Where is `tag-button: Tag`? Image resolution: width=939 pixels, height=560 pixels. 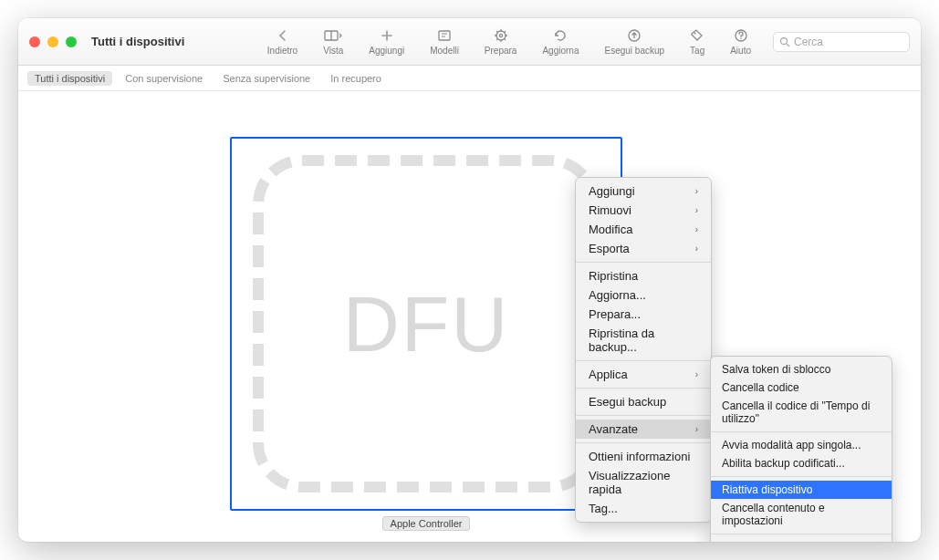 tag-button: Tag is located at coordinates (697, 42).